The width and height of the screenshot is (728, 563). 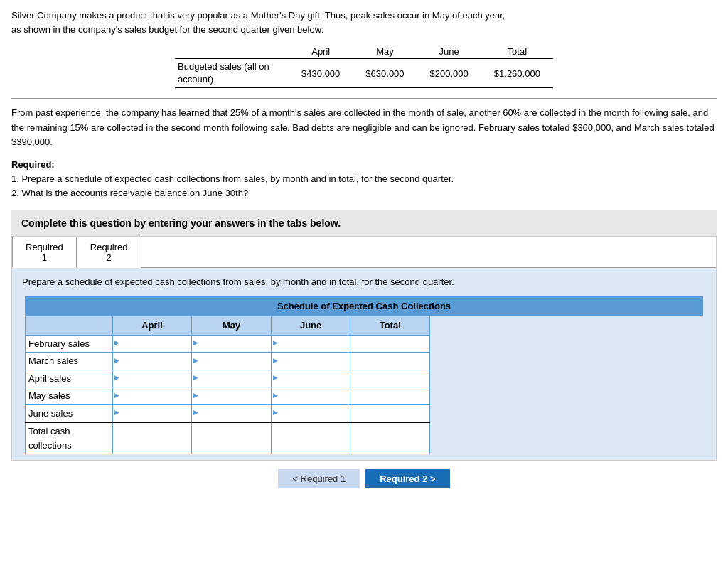 I want to click on complete-banner-text: Complete this question by entering your …, so click(x=181, y=223).